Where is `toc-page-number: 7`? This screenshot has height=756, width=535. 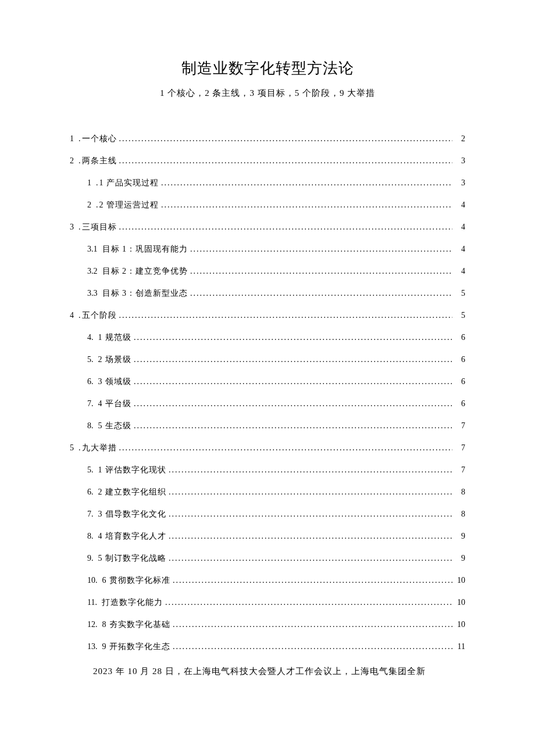 toc-page-number: 7 is located at coordinates (460, 448).